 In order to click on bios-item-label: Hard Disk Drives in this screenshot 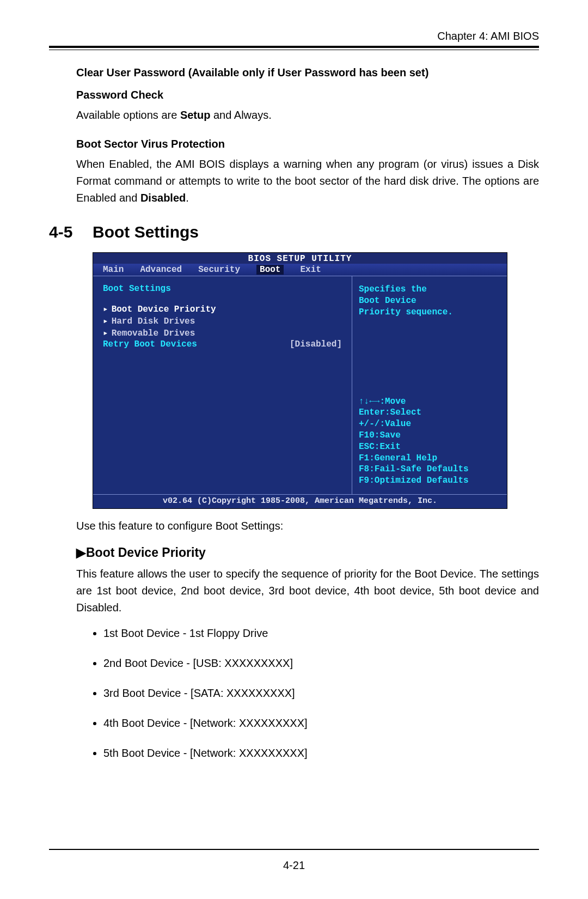, I will do `click(154, 321)`.